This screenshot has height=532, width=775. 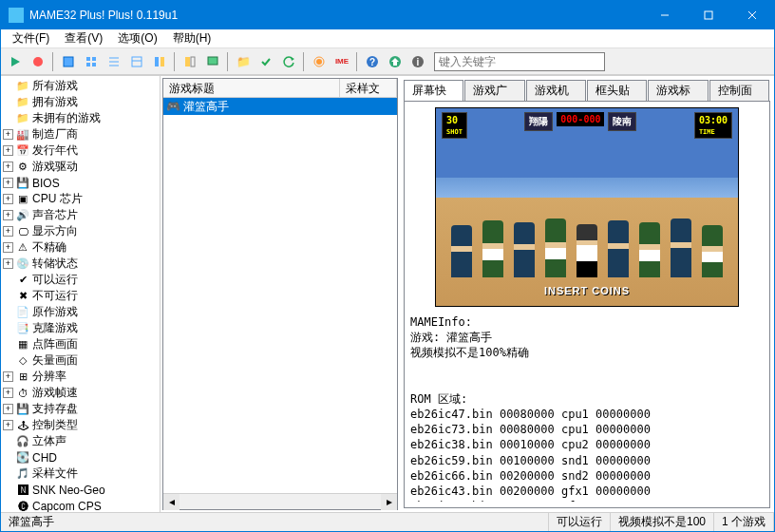 I want to click on tree-item: ✔可以运行, so click(x=80, y=279).